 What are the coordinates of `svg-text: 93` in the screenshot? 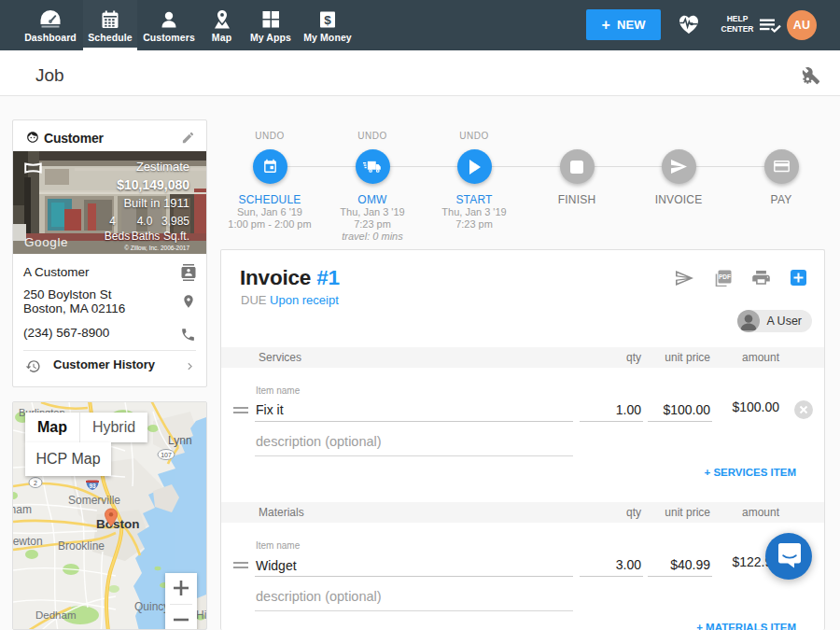 It's located at (92, 485).